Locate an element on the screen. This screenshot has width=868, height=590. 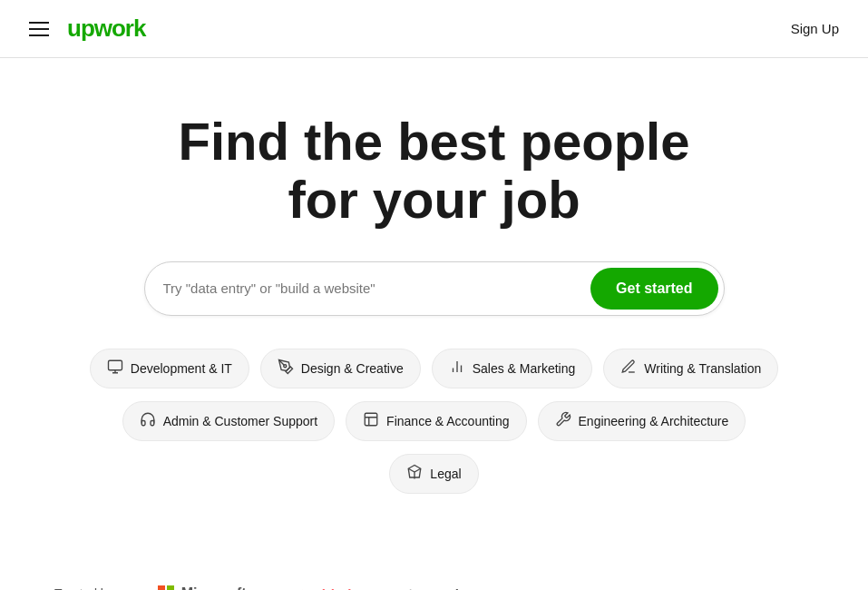
get-started-button: Get started is located at coordinates (654, 289).